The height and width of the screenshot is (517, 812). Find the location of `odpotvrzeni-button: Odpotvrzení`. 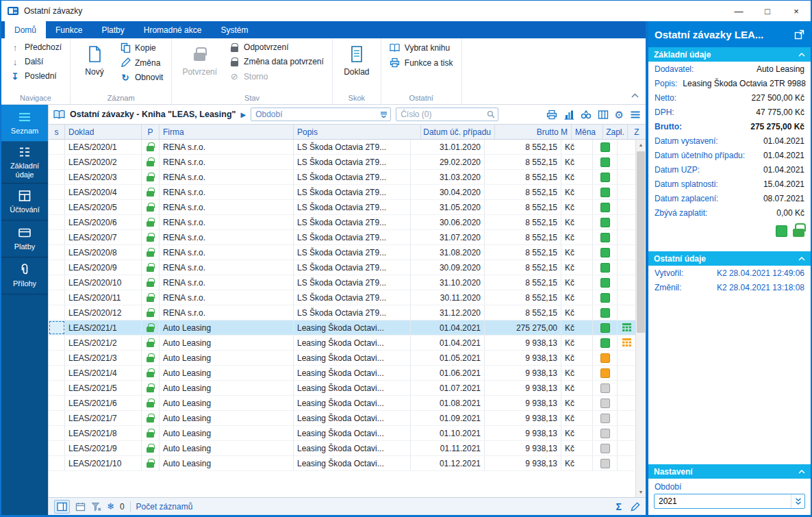

odpotvrzeni-button: Odpotvrzení is located at coordinates (277, 47).